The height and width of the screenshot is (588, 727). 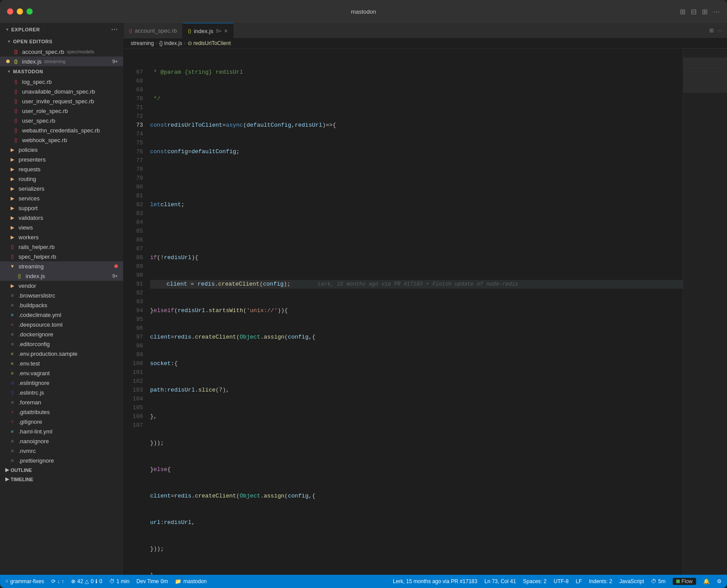 I want to click on titlebar: mastodon ⊞ ⊟ ⊞ ⋯, so click(x=364, y=11).